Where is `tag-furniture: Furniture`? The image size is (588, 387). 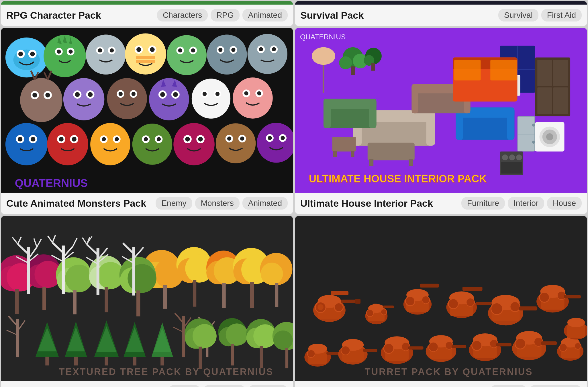 tag-furniture: Furniture is located at coordinates (483, 203).